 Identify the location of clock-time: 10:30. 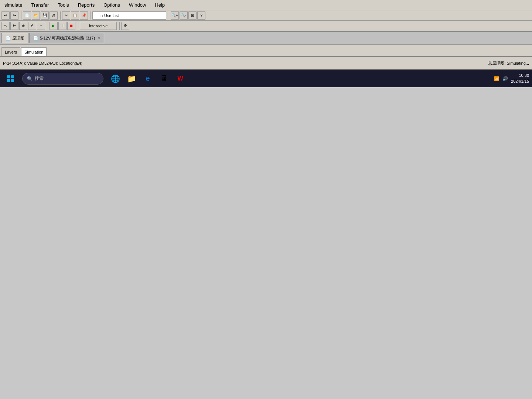
(520, 75).